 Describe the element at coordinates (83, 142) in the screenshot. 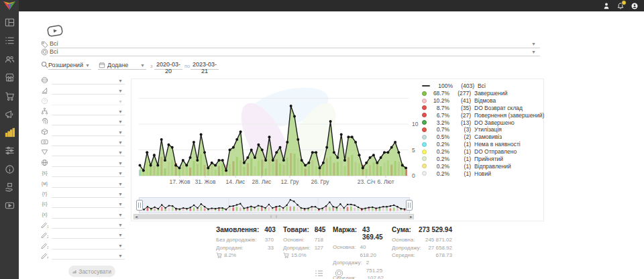

I see `money-filter-field: ▼` at that location.